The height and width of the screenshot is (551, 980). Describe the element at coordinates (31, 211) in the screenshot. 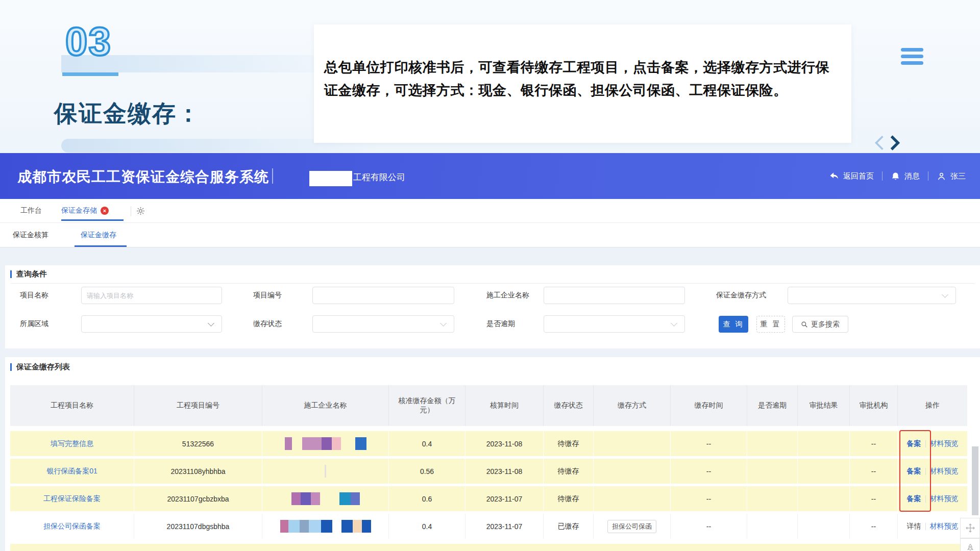

I see `tab-workbench: 工作台` at that location.